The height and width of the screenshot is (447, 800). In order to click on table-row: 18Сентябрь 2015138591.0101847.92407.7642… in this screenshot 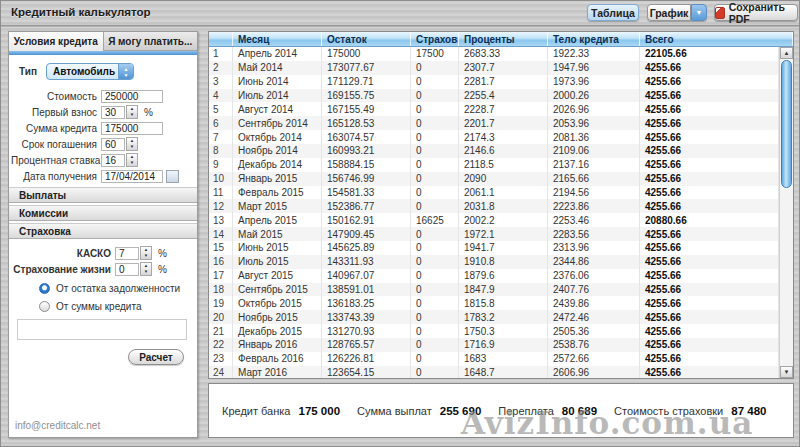, I will do `click(494, 290)`.